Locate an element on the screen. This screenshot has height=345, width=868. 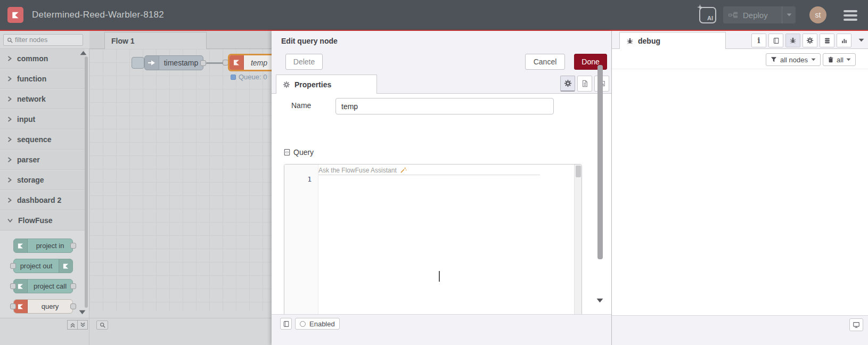
ai-assistant-button: AI is located at coordinates (708, 15).